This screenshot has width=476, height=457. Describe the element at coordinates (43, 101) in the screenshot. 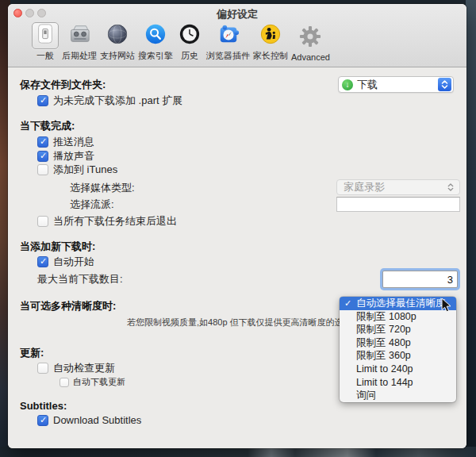

I see `part-ext-checkbox` at that location.